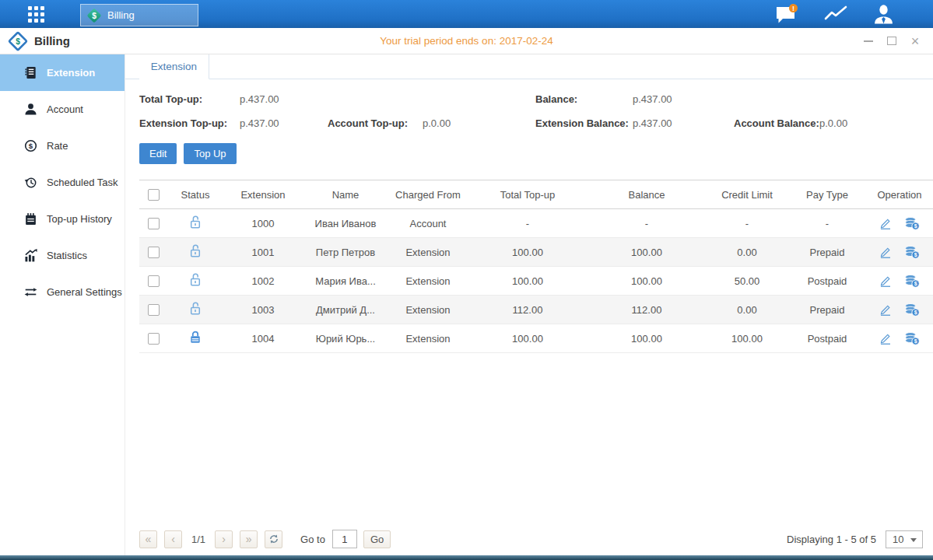  Describe the element at coordinates (224, 540) in the screenshot. I see `next-page-icon` at that location.